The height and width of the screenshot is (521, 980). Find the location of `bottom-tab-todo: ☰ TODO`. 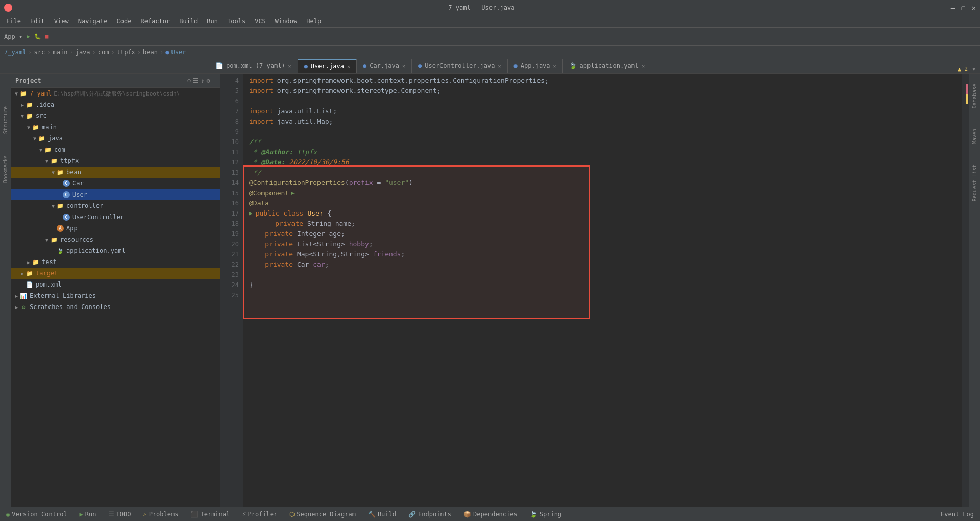

bottom-tab-todo: ☰ TODO is located at coordinates (120, 514).